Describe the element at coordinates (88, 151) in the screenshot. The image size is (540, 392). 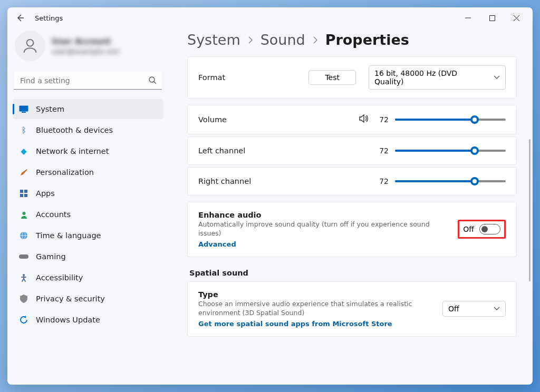
I see `sidebar-item-network: ◆ Network & internet` at that location.